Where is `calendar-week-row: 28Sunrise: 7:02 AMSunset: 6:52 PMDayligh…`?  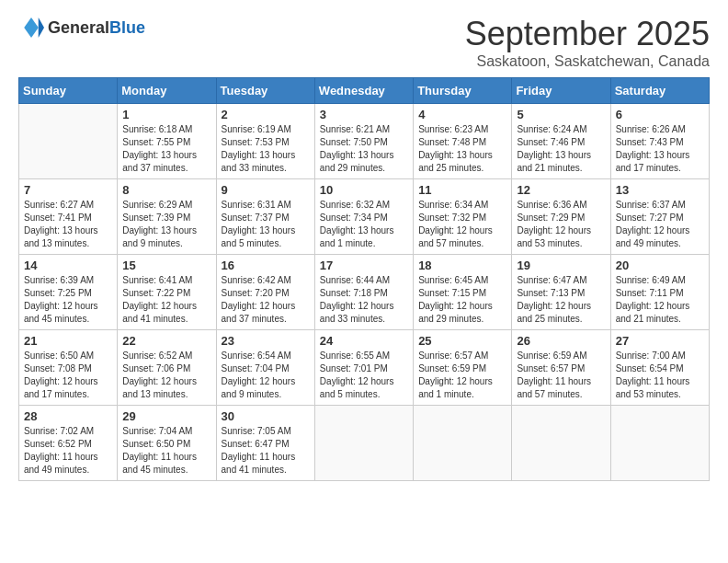
calendar-week-row: 28Sunrise: 7:02 AMSunset: 6:52 PMDayligh… is located at coordinates (364, 443).